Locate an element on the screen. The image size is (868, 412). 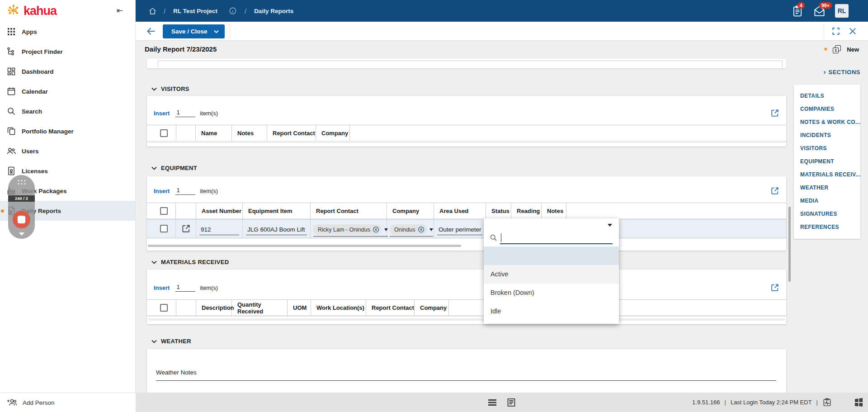
breadcrumb-app: Daily Reports is located at coordinates (274, 11).